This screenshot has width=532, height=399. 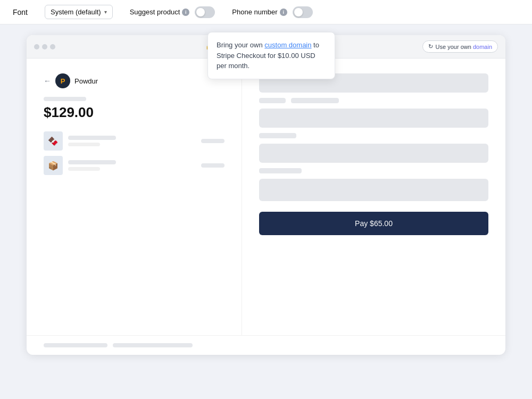 I want to click on chevron-down-icon: ▾, so click(x=105, y=12).